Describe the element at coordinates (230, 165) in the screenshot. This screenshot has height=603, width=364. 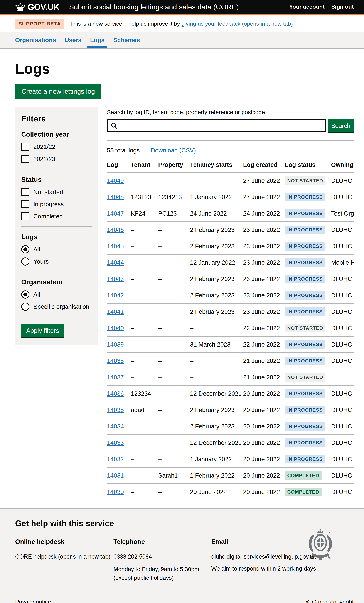
I see `table-header-row: LogTenantPropertyTenancy startsLog creat…` at that location.